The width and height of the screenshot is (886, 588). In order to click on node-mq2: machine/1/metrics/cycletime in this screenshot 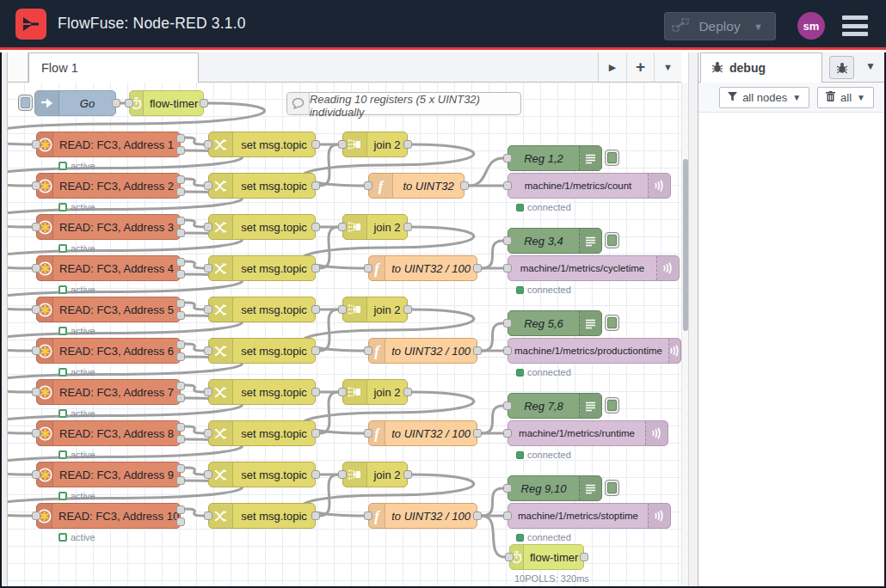, I will do `click(594, 268)`.